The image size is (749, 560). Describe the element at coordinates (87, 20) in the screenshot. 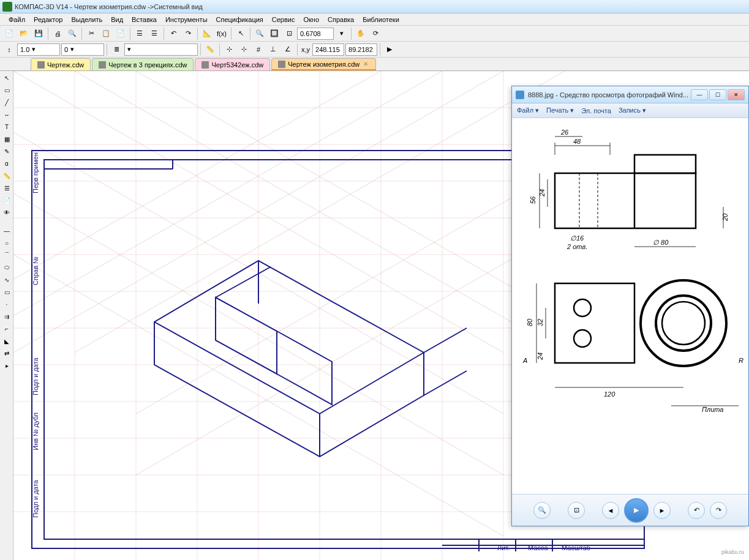

I see `menu-select: Выделить` at that location.